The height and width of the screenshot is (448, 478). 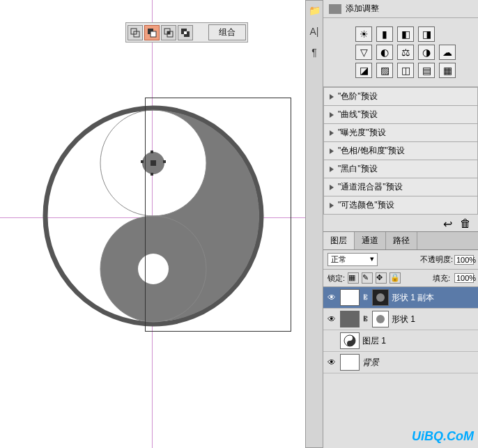 I want to click on path-add-icon, so click(x=135, y=33).